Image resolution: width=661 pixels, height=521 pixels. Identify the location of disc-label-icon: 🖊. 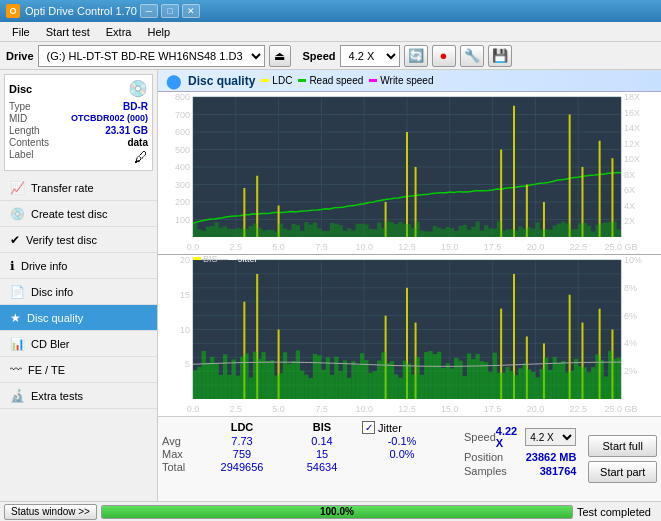
(141, 157).